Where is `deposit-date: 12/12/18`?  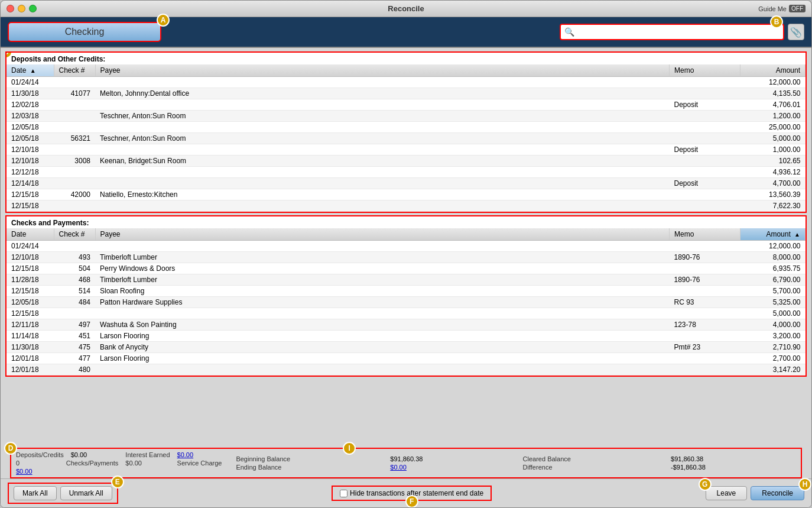 deposit-date: 12/12/18 is located at coordinates (30, 173).